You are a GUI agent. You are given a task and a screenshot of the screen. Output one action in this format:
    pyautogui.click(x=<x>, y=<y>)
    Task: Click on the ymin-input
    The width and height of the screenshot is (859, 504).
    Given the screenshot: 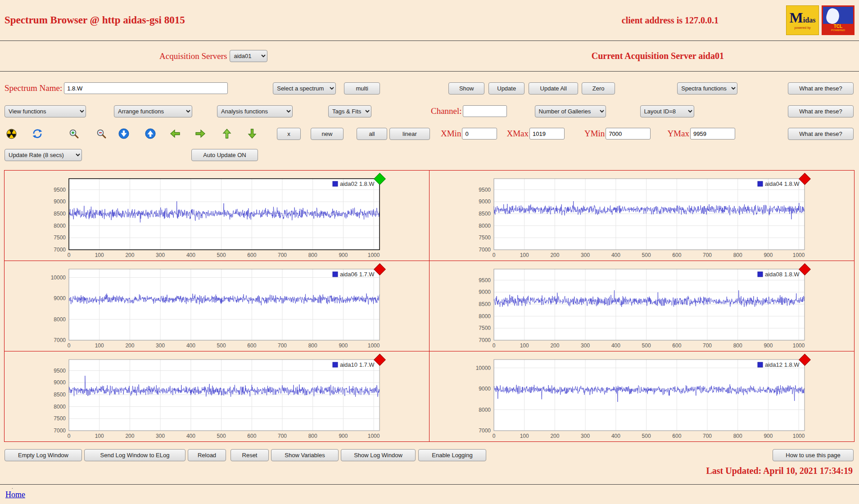 What is the action you would take?
    pyautogui.click(x=628, y=134)
    